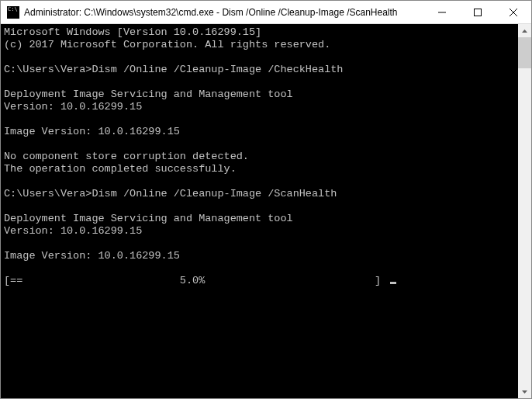 The image size is (532, 399). Describe the element at coordinates (224, 12) in the screenshot. I see `window-title: Administrator: C:\Windows\system32\cmd.e…` at that location.